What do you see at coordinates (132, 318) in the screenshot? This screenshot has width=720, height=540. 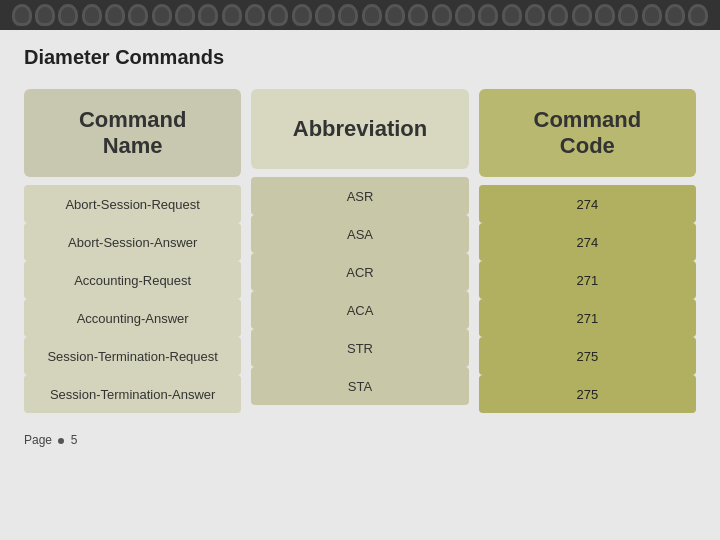 I see `table-row: Accounting-Answer` at bounding box center [132, 318].